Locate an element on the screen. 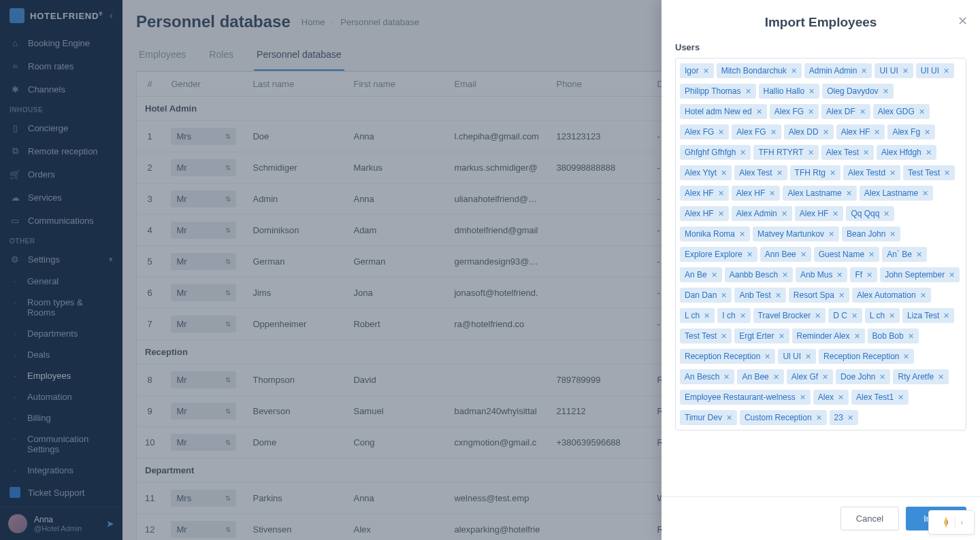 The width and height of the screenshot is (980, 540). user-chip: Travel Brocker✕ is located at coordinates (789, 316).